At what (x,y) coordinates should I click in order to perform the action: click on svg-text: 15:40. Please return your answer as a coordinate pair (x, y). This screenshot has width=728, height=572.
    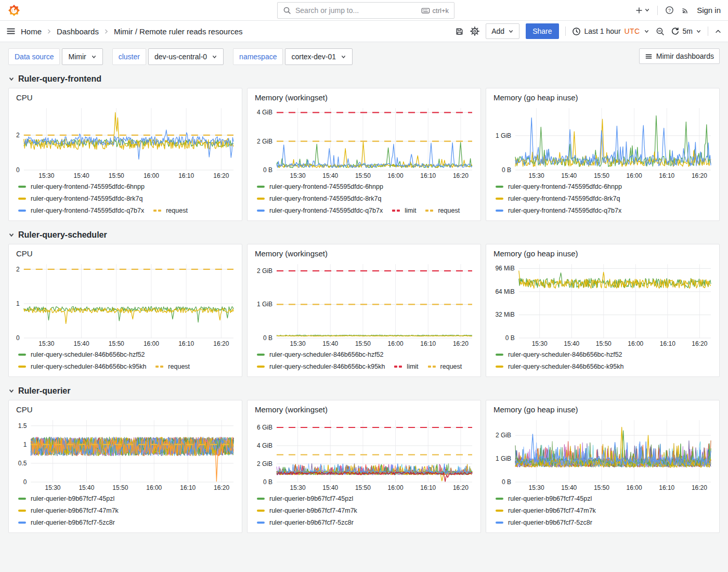
    Looking at the image, I should click on (569, 176).